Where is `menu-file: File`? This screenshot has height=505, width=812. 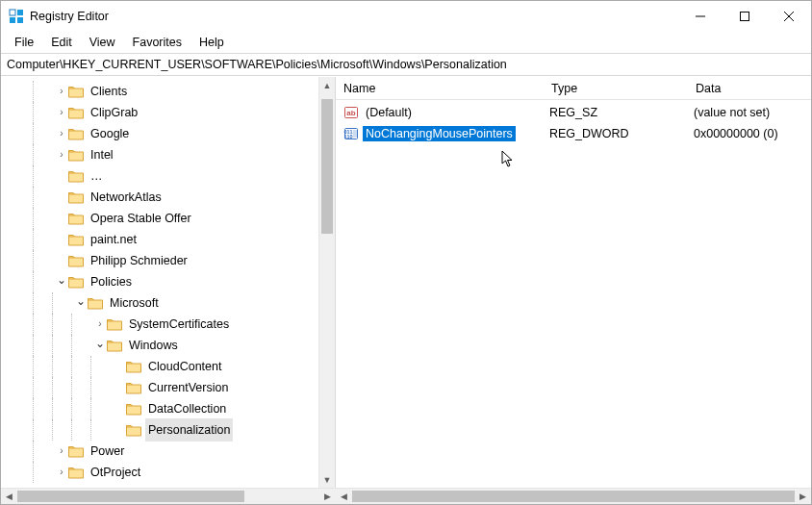 menu-file: File is located at coordinates (24, 42).